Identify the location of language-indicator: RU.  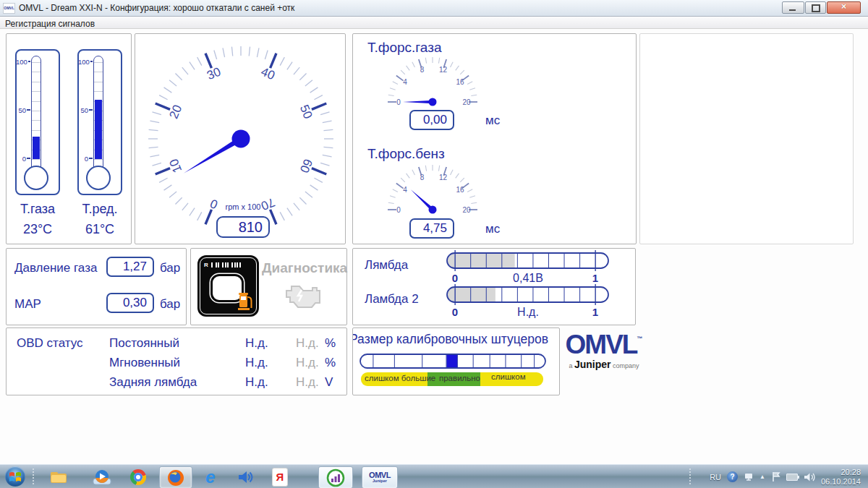
(715, 477).